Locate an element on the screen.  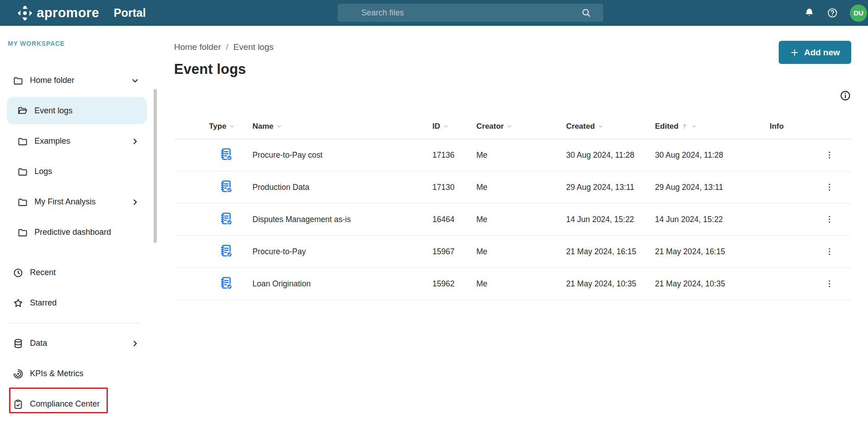
column-label: Edited is located at coordinates (667, 126).